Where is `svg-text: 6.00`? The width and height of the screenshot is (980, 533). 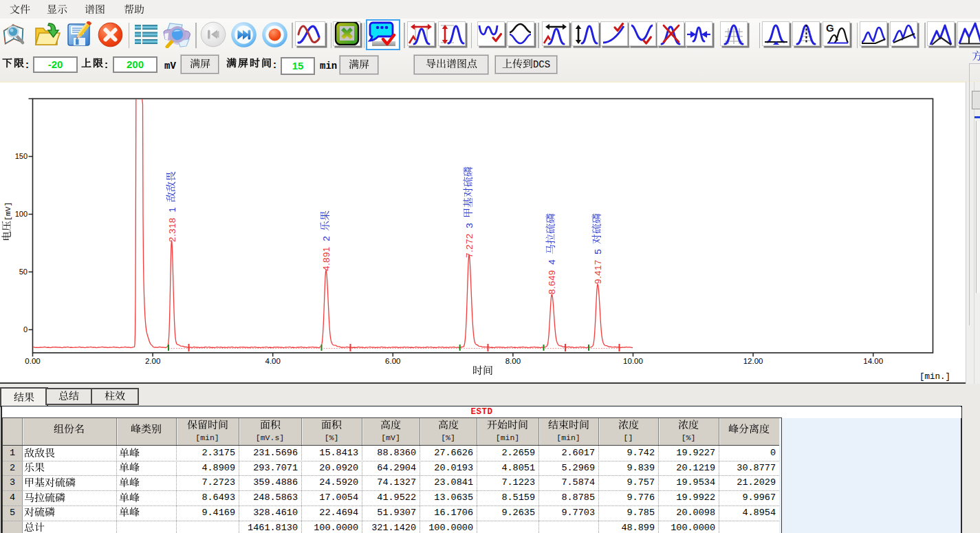 svg-text: 6.00 is located at coordinates (393, 361).